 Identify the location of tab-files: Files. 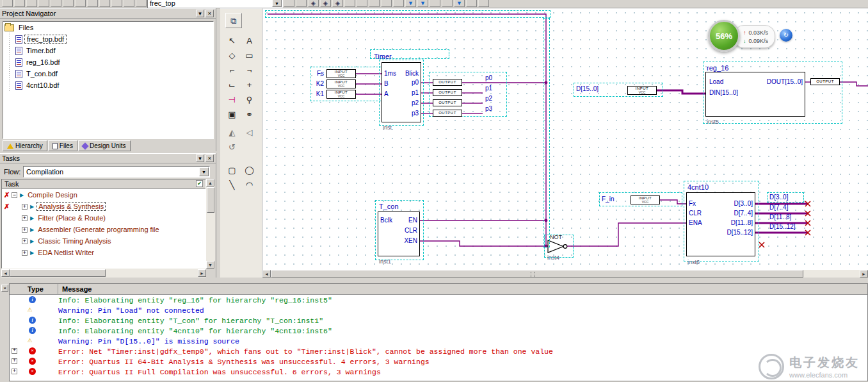
(63, 146).